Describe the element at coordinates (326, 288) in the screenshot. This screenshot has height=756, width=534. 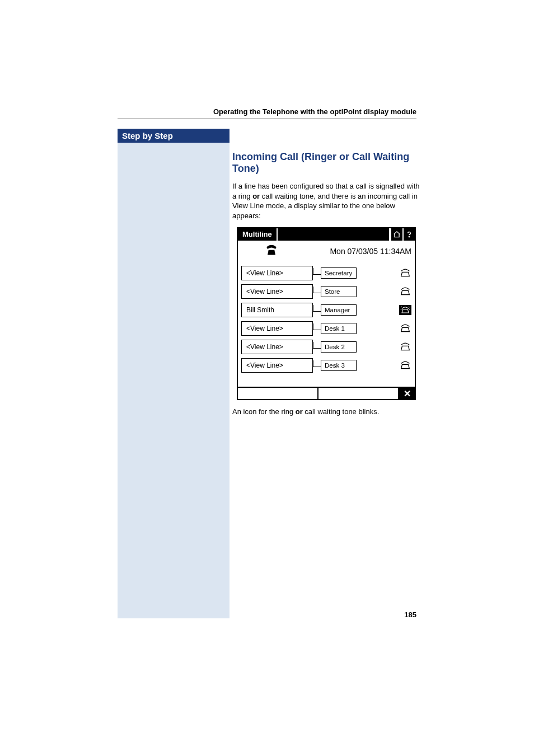
I see `content-column: Incoming Call (Ringer or Call Waiting To…` at that location.